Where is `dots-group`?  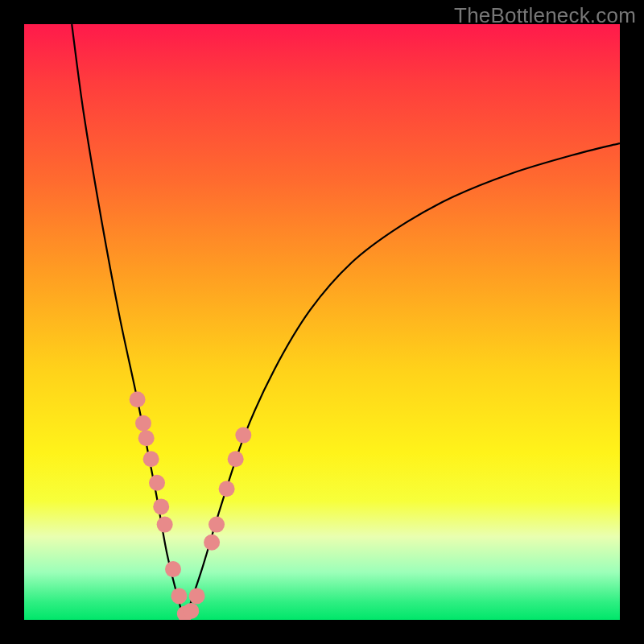
dots-group is located at coordinates (191, 506).